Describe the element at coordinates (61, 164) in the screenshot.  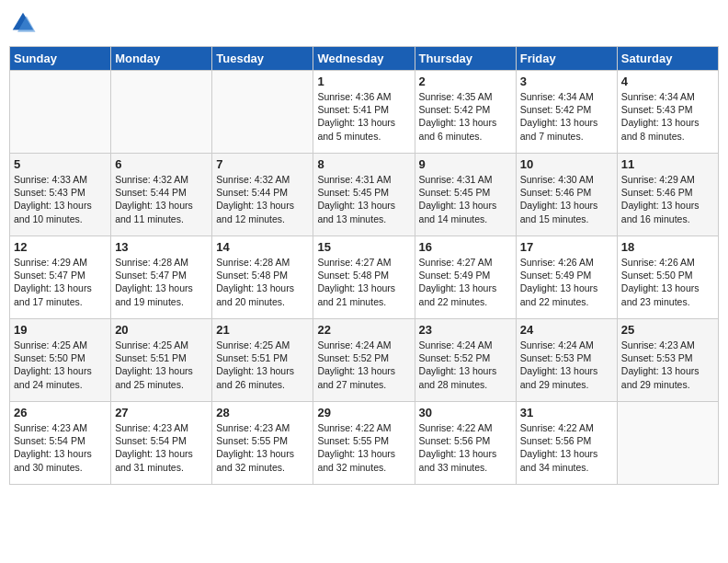
I see `day-number: 5` at that location.